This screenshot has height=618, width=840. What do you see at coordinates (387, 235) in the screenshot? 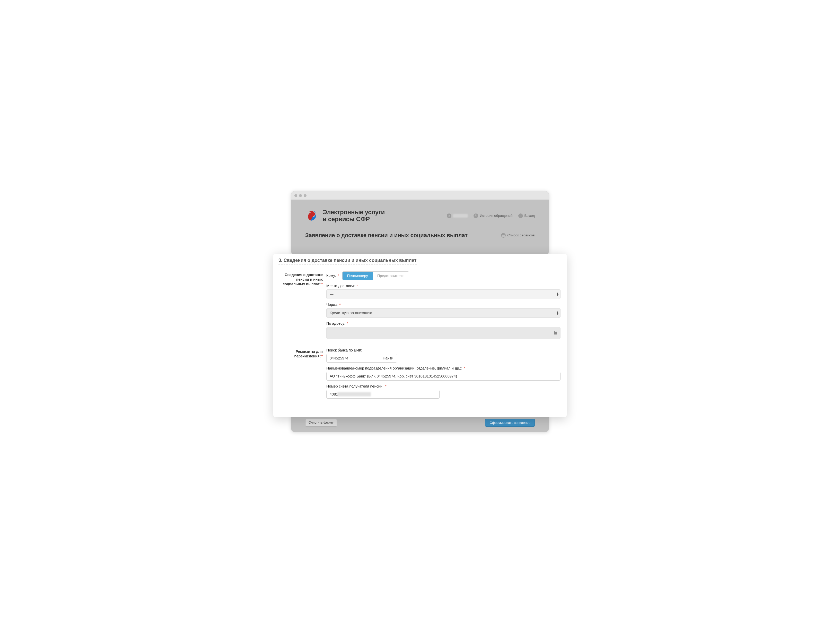
I see `page-title: Заявление о доставке пенсии и иных социа…` at bounding box center [387, 235].